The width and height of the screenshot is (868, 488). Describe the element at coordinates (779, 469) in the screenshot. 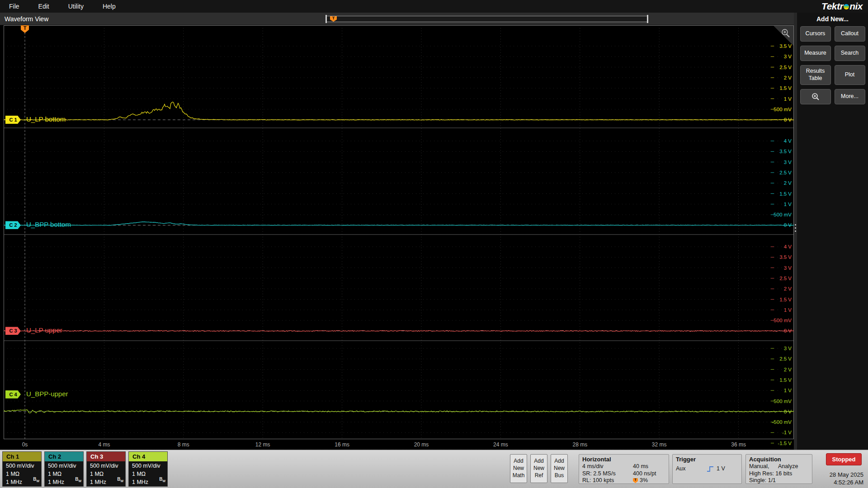

I see `acquisition-panel: Acquisition Manual, Analyze High Res: 16…` at that location.